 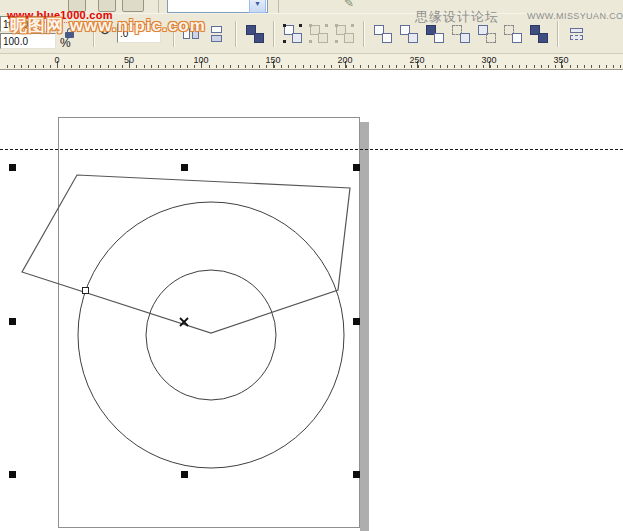 What do you see at coordinates (129, 60) in the screenshot?
I see `ruler-number: 50` at bounding box center [129, 60].